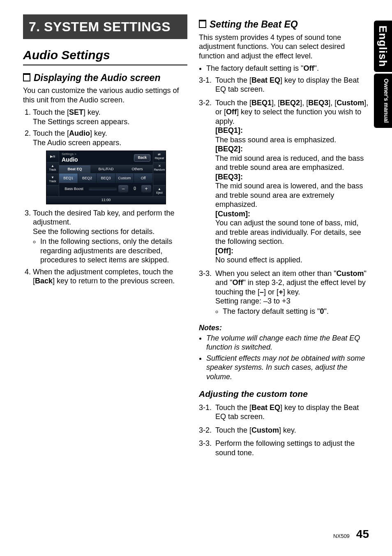 The image size is (392, 556). I want to click on track-up-button: ▲ Track, so click(53, 168).